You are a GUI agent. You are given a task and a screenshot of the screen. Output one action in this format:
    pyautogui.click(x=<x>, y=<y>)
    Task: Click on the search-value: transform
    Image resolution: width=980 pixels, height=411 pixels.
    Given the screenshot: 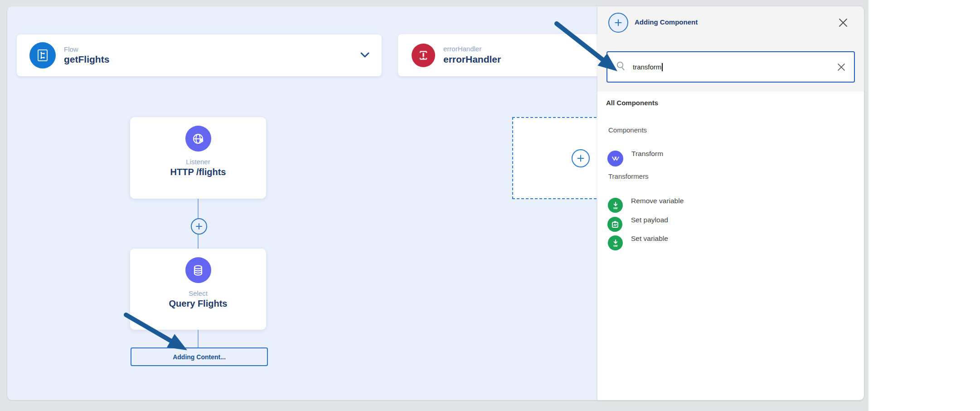 What is the action you would take?
    pyautogui.click(x=647, y=67)
    